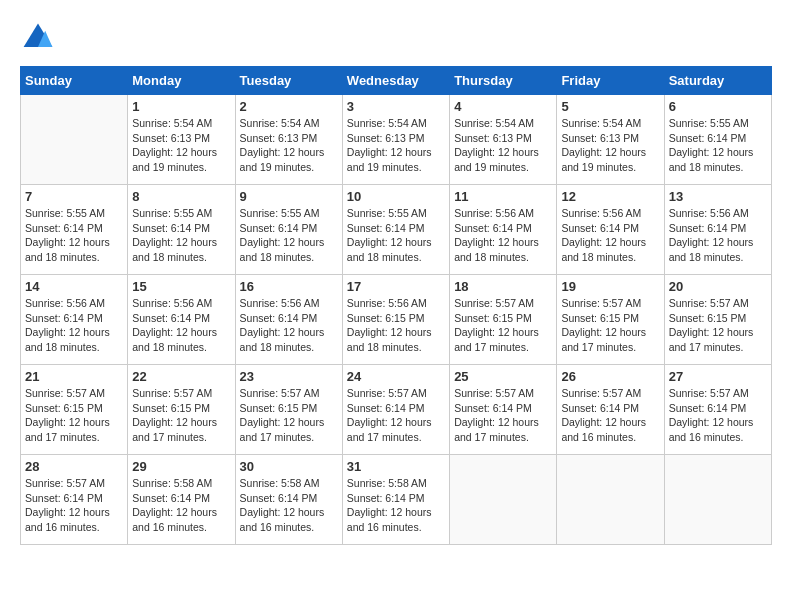 Image resolution: width=792 pixels, height=612 pixels. Describe the element at coordinates (181, 196) in the screenshot. I see `day-number: 8` at that location.